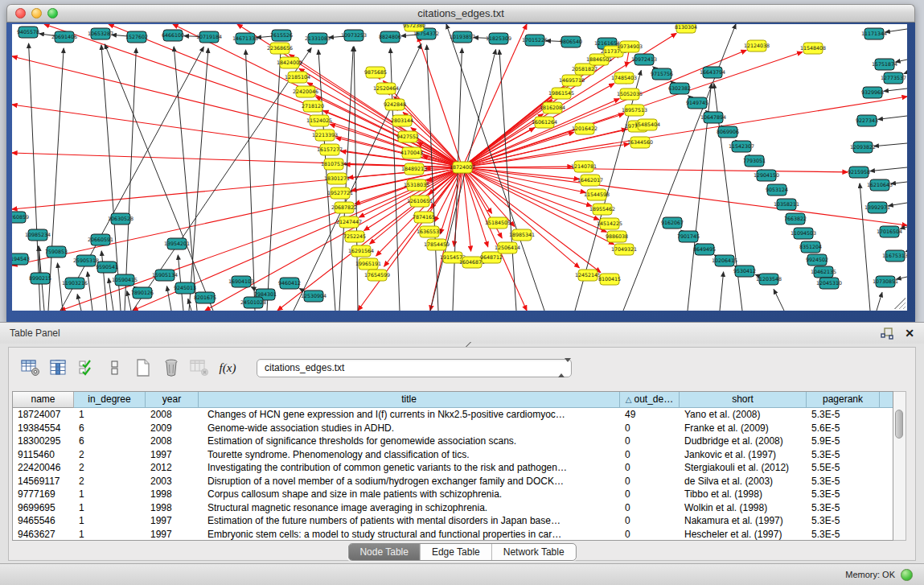 The width and height of the screenshot is (924, 585). Describe the element at coordinates (306, 92) in the screenshot. I see `graph-node: 22420046` at that location.